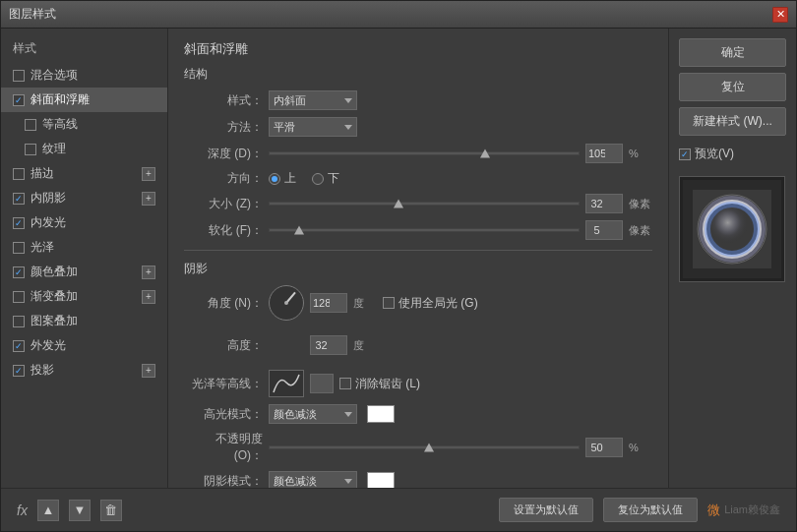 The height and width of the screenshot is (532, 797). What do you see at coordinates (381, 414) in the screenshot?
I see `highlight-color-swatch` at bounding box center [381, 414].